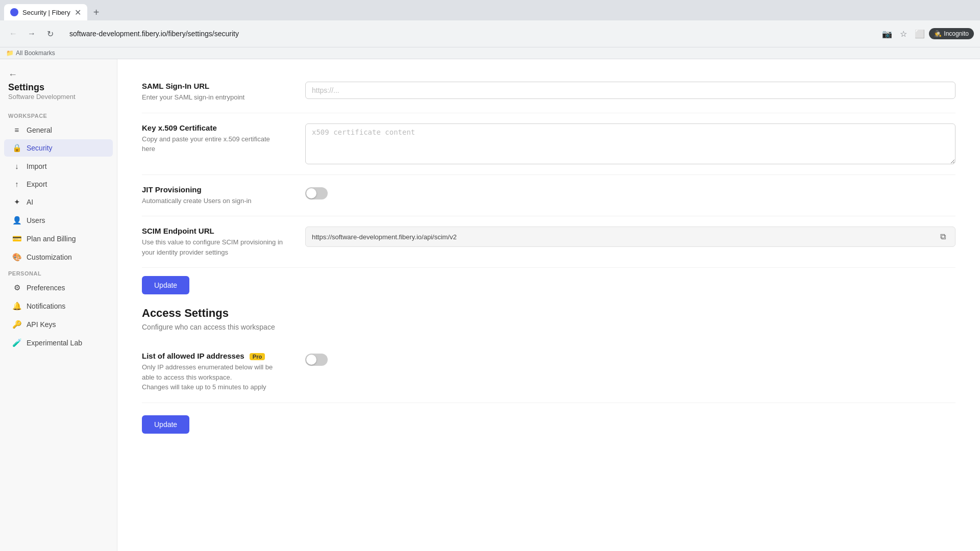  Describe the element at coordinates (39, 130) in the screenshot. I see `sidebar-item-label-general: General` at that location.